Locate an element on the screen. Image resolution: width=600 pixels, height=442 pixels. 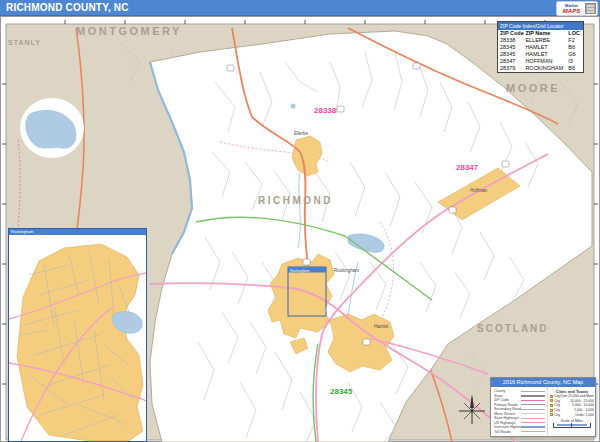
logo-badge-icon is located at coordinates (590, 8).